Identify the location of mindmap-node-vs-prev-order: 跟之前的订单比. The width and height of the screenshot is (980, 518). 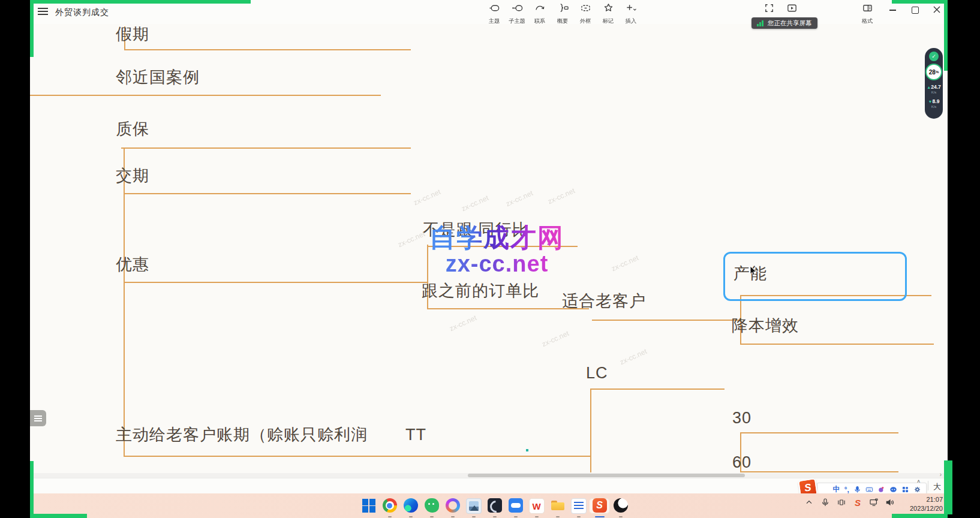
(480, 291).